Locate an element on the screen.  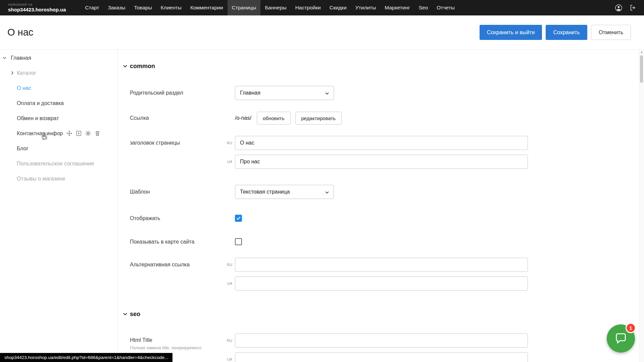
vertical-scrollbar: ▲ is located at coordinates (642, 206).